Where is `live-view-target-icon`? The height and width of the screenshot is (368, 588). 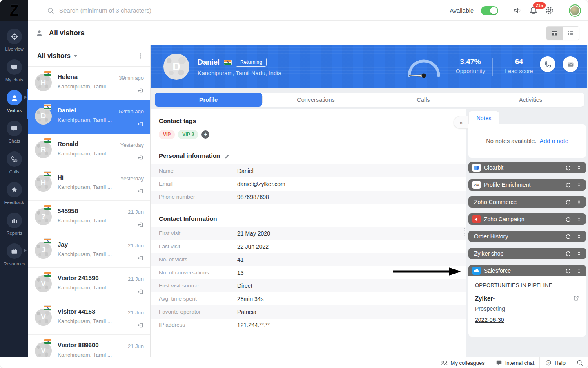
live-view-target-icon is located at coordinates (15, 37).